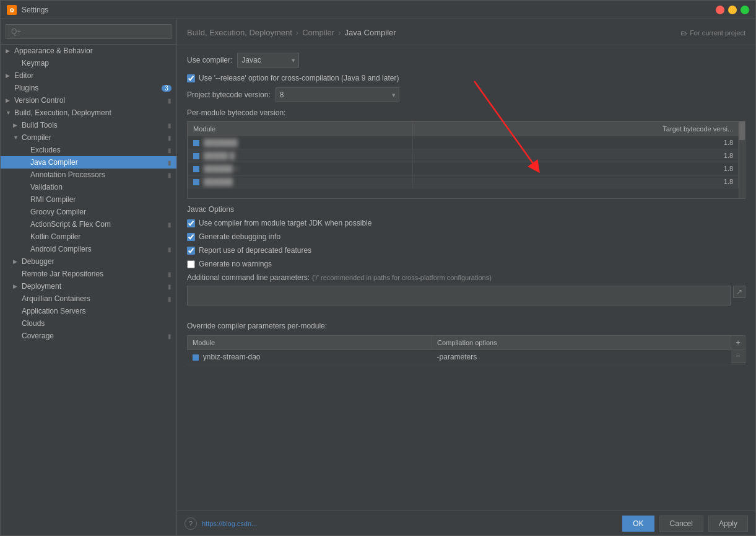 Image resolution: width=756 pixels, height=536 pixels. Describe the element at coordinates (89, 175) in the screenshot. I see `sidebar-item-annotation: Annotation Processors ▮` at that location.